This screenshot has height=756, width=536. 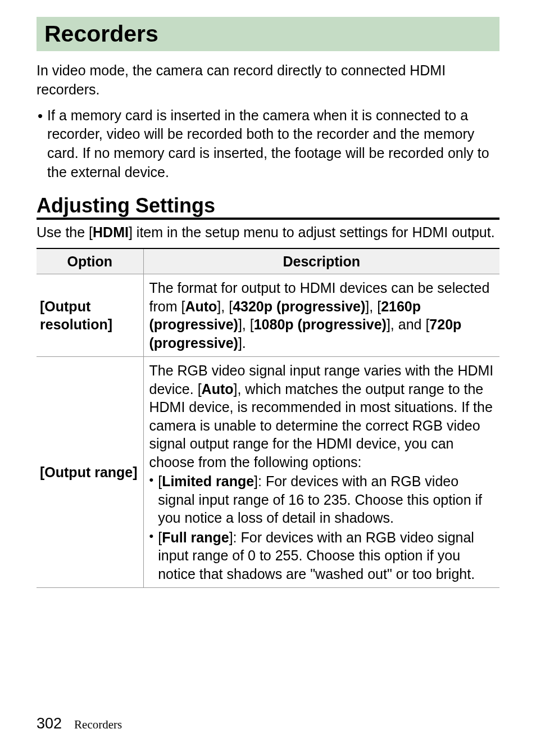 I want to click on footer-section-label: Recorders, so click(x=98, y=725).